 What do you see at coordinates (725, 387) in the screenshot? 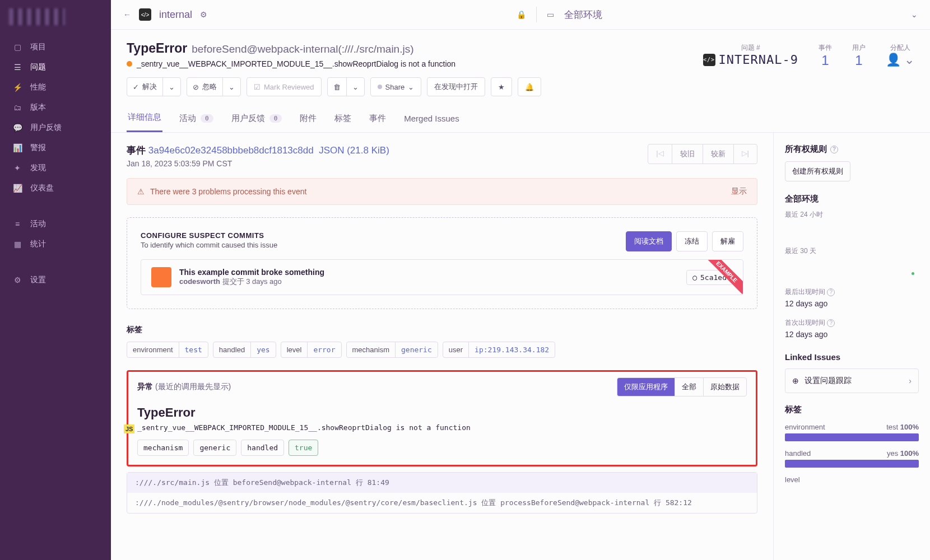
I see `filter-raw: 原始数据` at bounding box center [725, 387].